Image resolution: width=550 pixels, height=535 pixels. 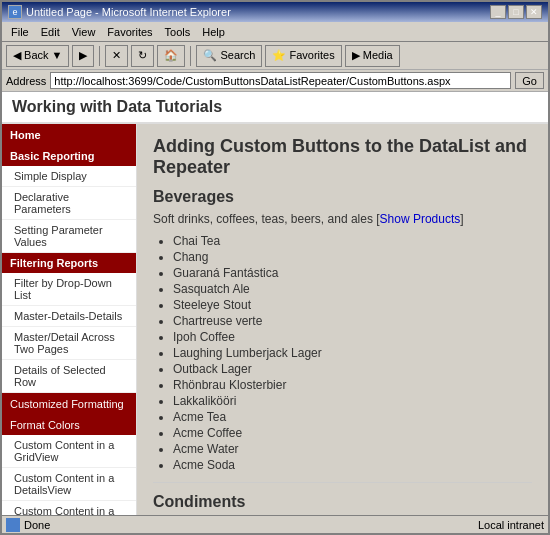 What do you see at coordinates (342, 197) in the screenshot?
I see `beverages-title: Beverages` at bounding box center [342, 197].